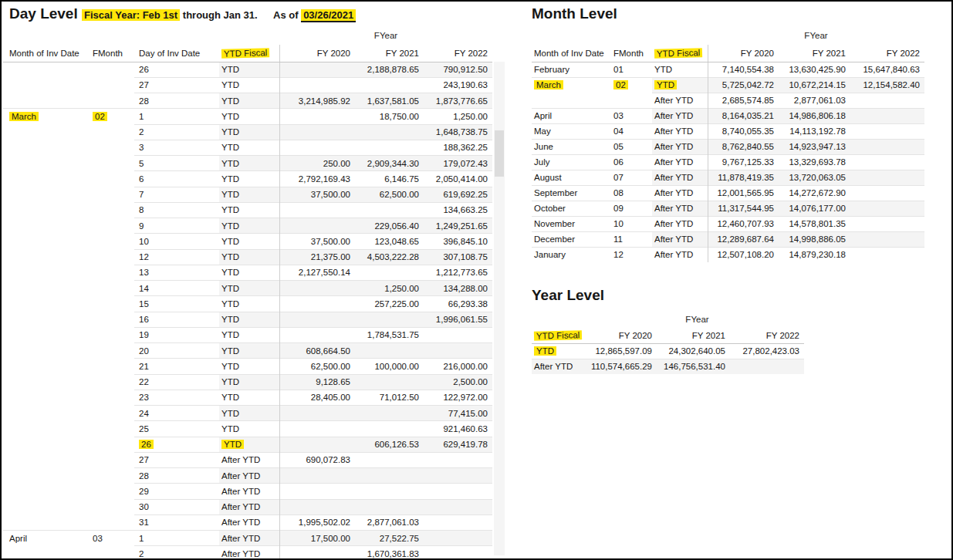  What do you see at coordinates (317, 194) in the screenshot?
I see `table-cell: 37,500.00` at bounding box center [317, 194].